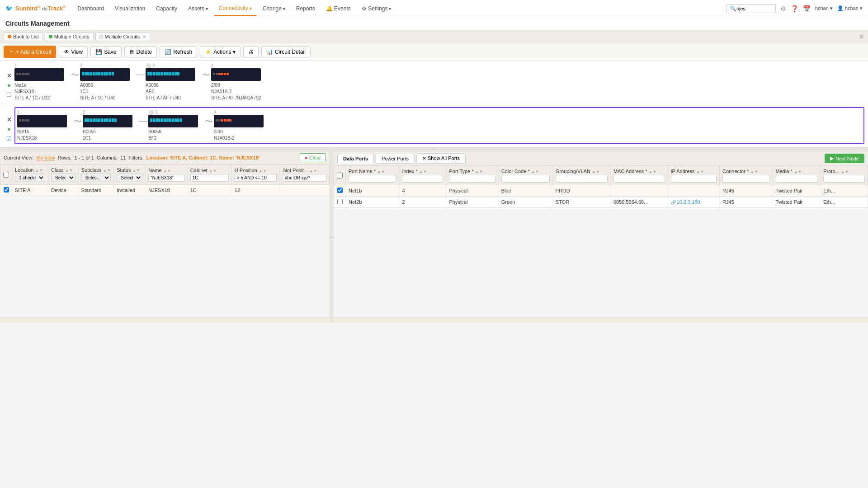  I want to click on nav-capacity: Capacity, so click(166, 9).